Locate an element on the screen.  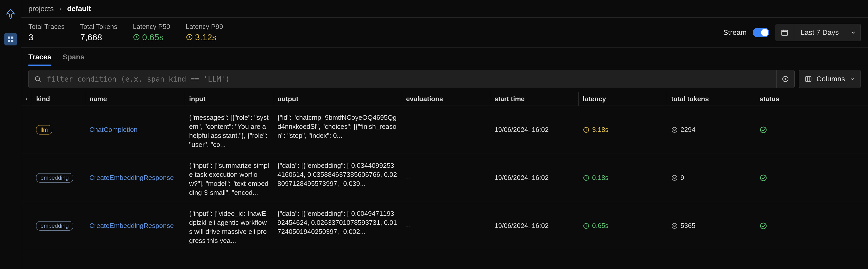
cell-output: {"id": "chatcmpl-9bmtfNCoyeOQ4695Qgd4nnx… is located at coordinates (338, 130).